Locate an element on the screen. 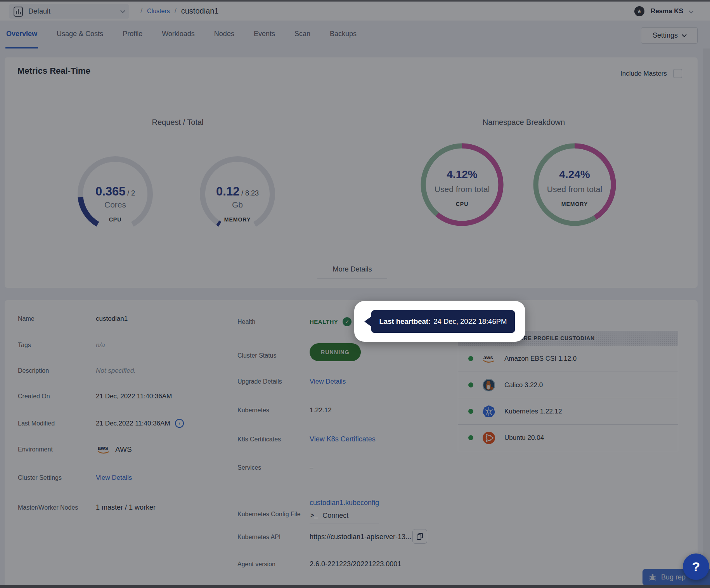 The image size is (710, 588). infra-row-amazon-ebs-csi: aws Amazon EBS CSI 1.12.0 is located at coordinates (568, 359).